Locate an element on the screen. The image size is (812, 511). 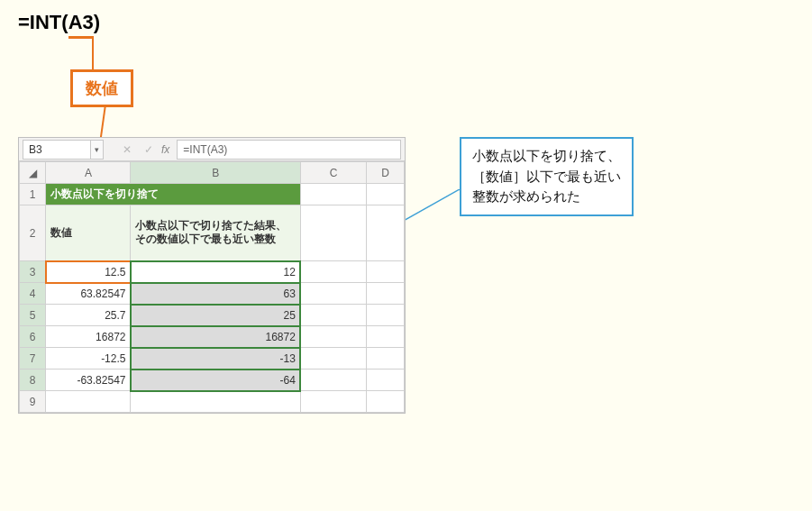
cell-b3: 12 is located at coordinates (215, 272).